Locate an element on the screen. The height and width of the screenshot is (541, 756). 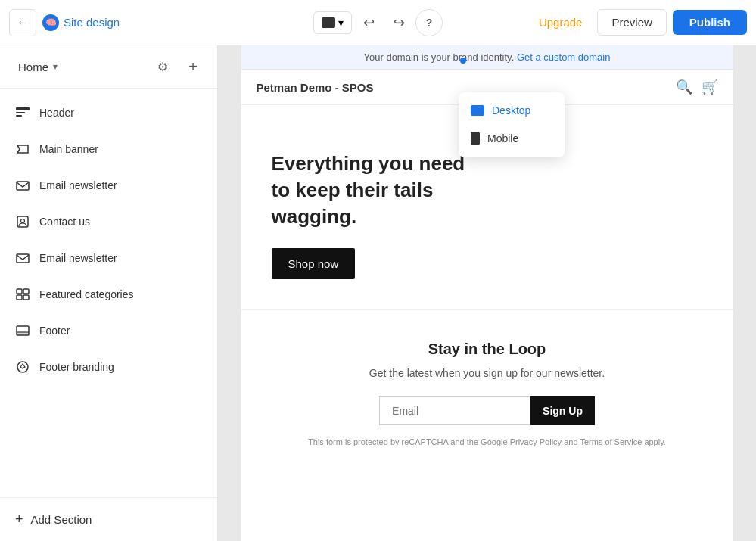
domain-link: Get a custom domain is located at coordinates (564, 58).